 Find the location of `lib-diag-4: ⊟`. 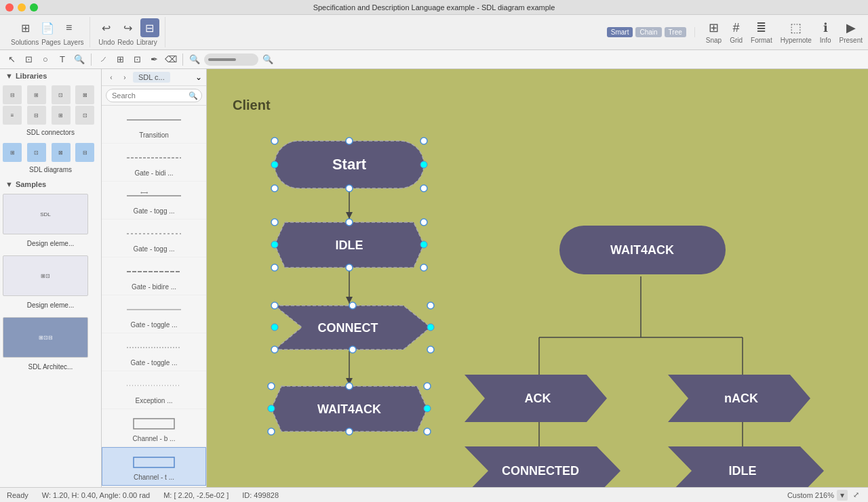

lib-diag-4: ⊟ is located at coordinates (85, 152).